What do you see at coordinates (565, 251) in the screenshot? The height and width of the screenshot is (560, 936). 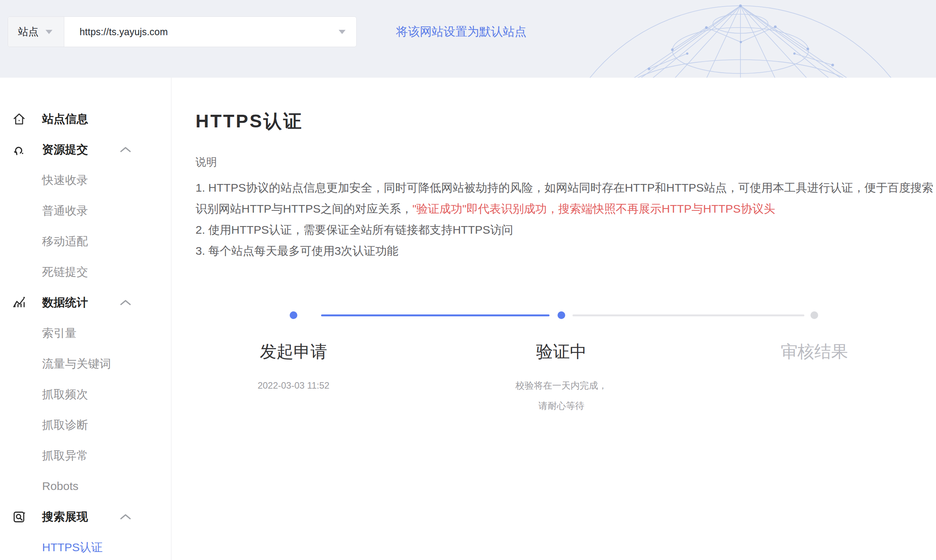 I see `note3-text: 3. 每个站点每天最多可使用3次认证功能` at bounding box center [565, 251].